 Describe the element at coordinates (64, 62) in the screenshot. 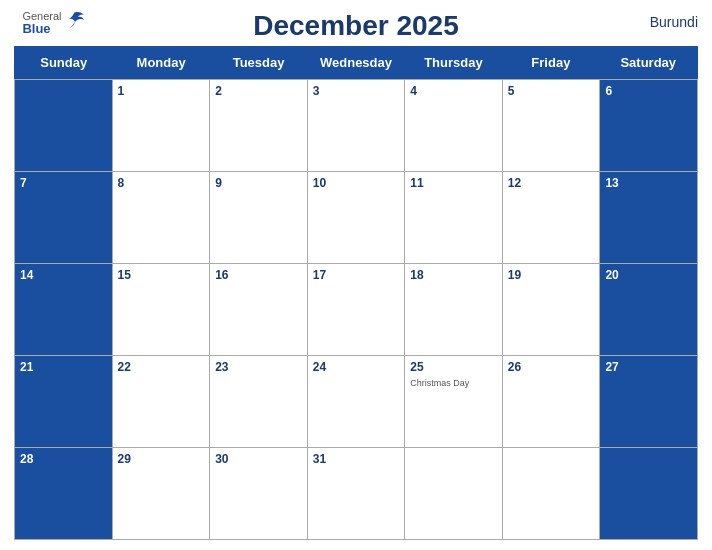

I see `day-sunday: Sunday` at that location.